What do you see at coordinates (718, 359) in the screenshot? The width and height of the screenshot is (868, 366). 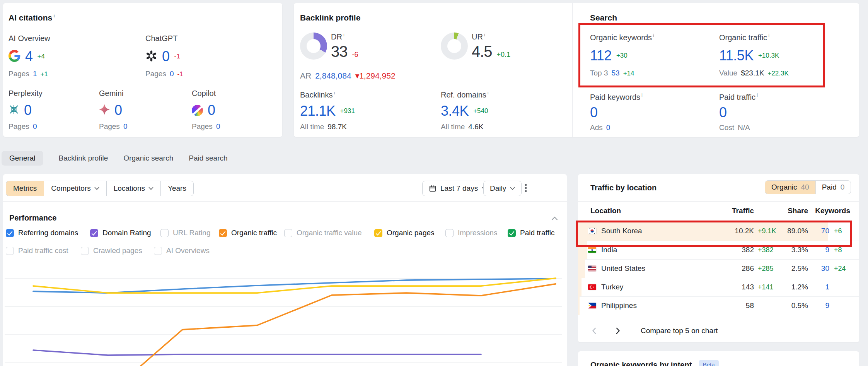 I see `keywords-by-intent-card: Organic keywords by intent Beta` at bounding box center [718, 359].